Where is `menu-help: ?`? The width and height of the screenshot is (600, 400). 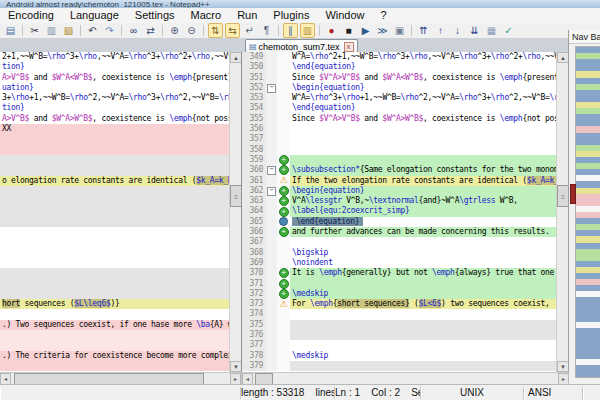 menu-help: ? is located at coordinates (384, 16).